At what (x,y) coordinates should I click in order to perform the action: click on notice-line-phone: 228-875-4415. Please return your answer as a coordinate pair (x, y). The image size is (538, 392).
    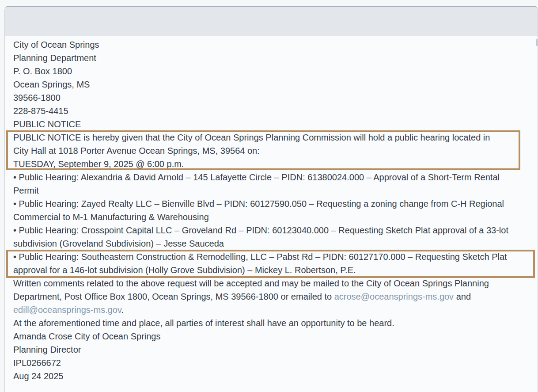
    Looking at the image, I should click on (275, 111).